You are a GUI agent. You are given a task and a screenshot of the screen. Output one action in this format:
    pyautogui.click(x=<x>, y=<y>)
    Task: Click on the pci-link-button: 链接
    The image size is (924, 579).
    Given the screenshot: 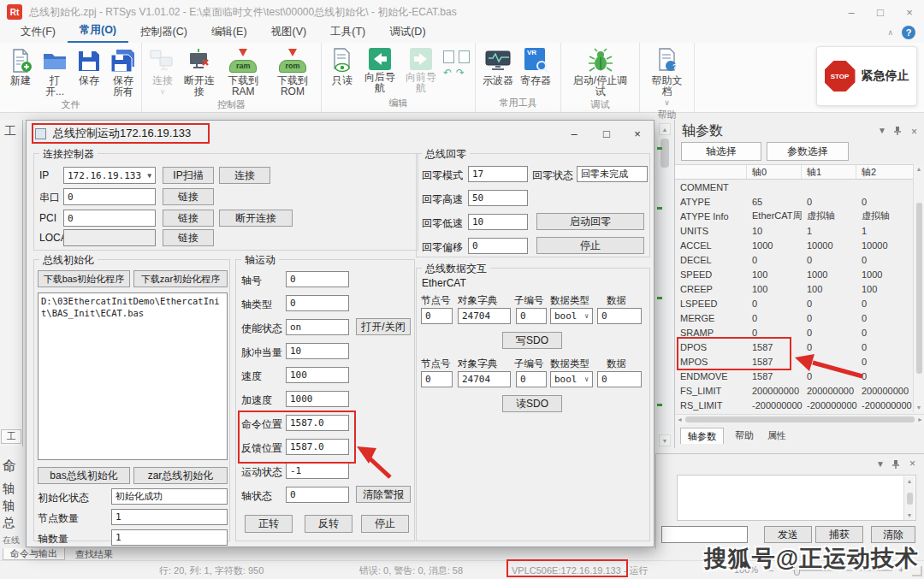 What is the action you would take?
    pyautogui.click(x=188, y=218)
    